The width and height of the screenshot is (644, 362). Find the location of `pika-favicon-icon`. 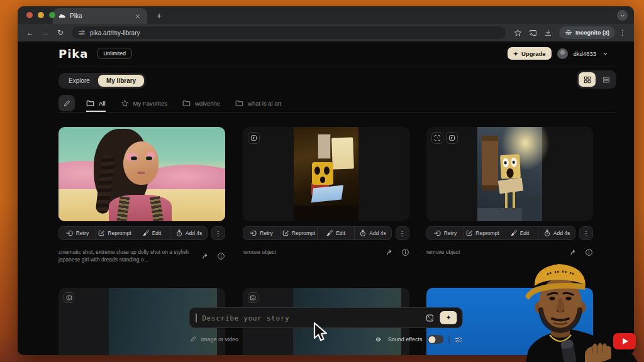

pika-favicon-icon is located at coordinates (62, 16).